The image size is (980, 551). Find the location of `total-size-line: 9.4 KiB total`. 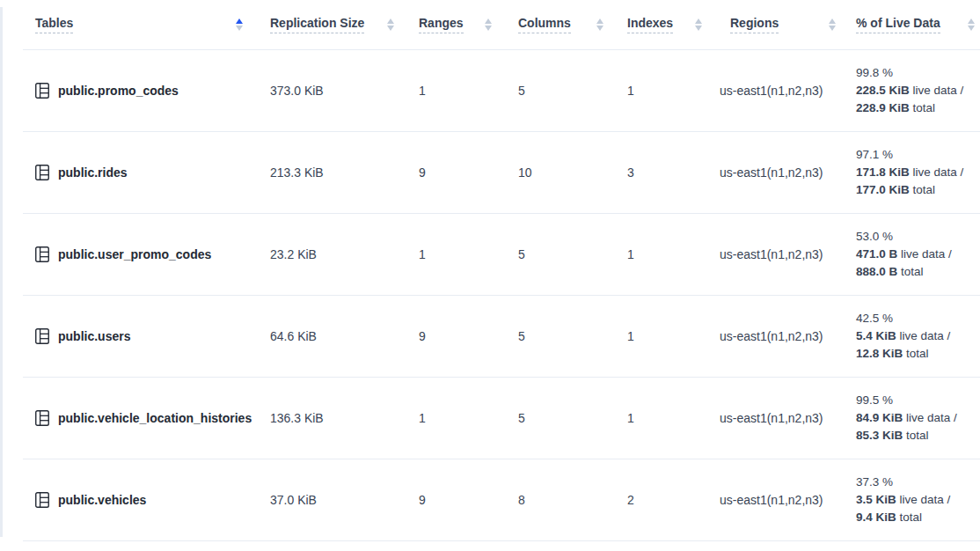

total-size-line: 9.4 KiB total is located at coordinates (918, 518).